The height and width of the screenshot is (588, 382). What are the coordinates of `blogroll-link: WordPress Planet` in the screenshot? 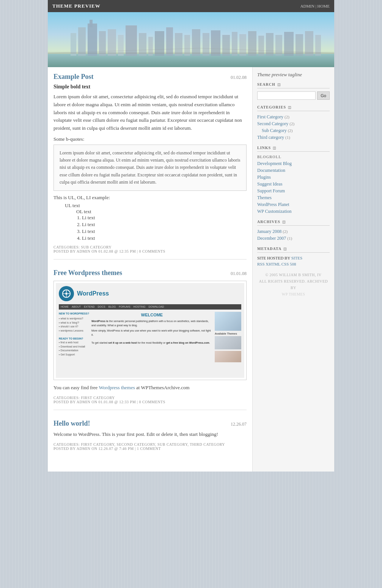 It's located at (273, 204).